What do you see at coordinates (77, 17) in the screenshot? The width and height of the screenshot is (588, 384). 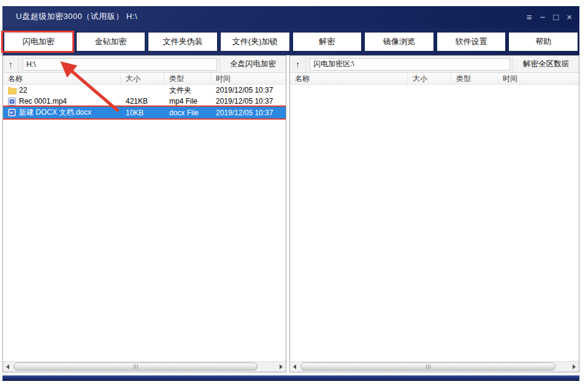 I see `window-title: U盘超级加密3000（试用版） H:\` at bounding box center [77, 17].